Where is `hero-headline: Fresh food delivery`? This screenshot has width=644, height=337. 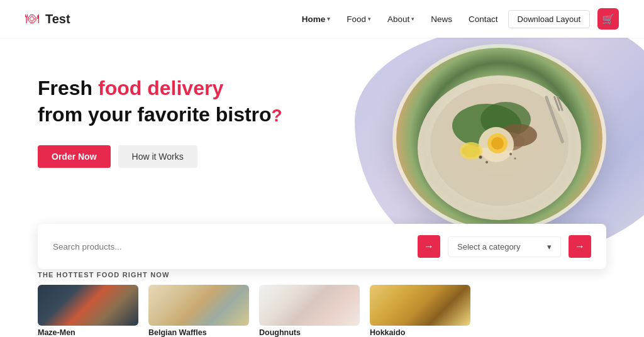
hero-headline: Fresh food delivery is located at coordinates (160, 89).